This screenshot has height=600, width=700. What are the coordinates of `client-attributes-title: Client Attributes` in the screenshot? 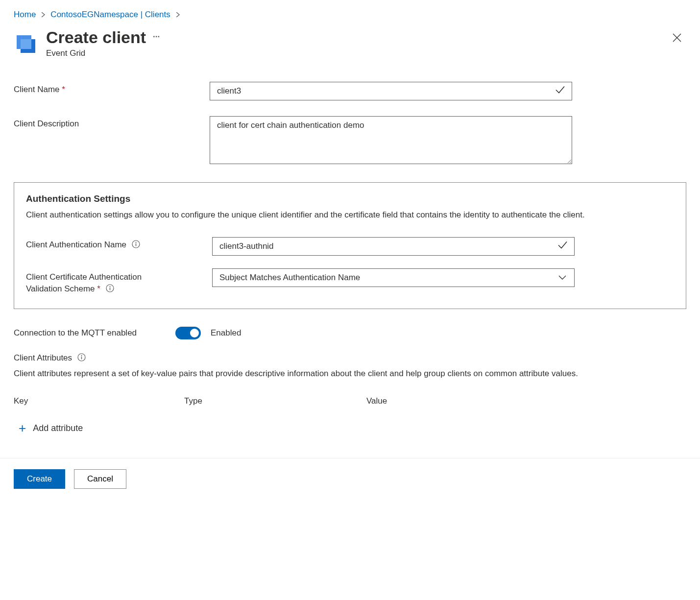 It's located at (350, 358).